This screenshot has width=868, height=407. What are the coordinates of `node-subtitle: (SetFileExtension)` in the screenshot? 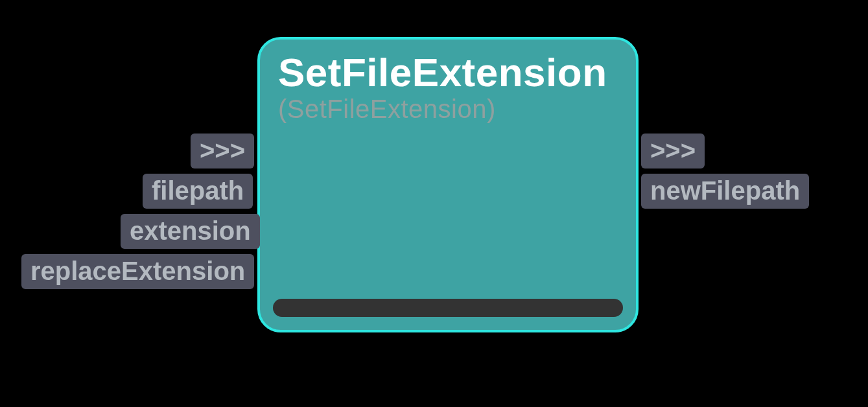 It's located at (448, 109).